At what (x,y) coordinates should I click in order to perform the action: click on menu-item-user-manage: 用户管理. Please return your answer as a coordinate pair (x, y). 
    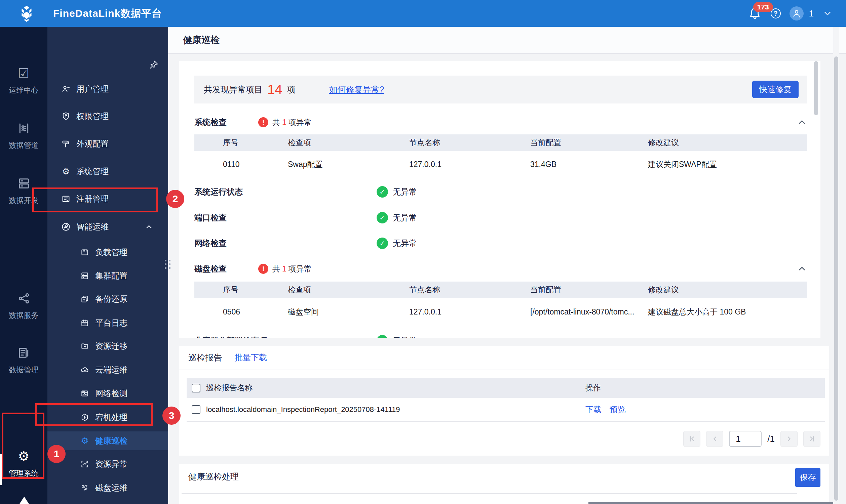
    Looking at the image, I should click on (108, 89).